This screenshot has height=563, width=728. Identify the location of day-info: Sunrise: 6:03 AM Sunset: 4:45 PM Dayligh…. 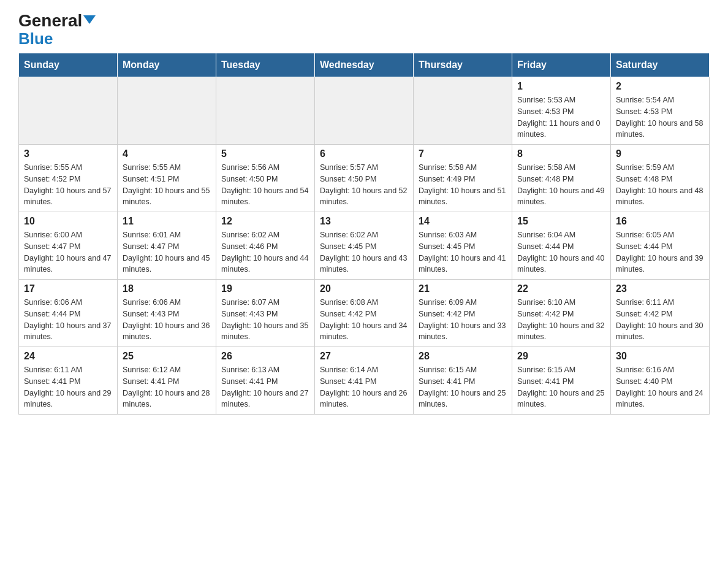
(463, 253).